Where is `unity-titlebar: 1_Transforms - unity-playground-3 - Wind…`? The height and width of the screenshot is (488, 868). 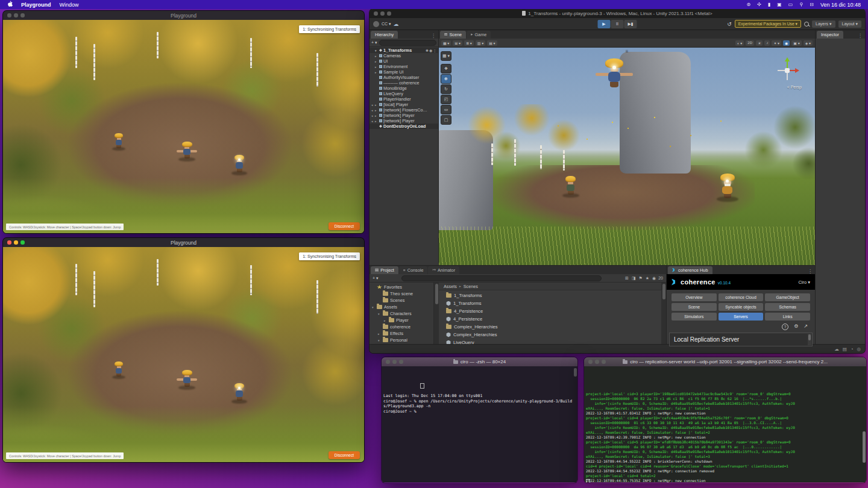 unity-titlebar: 1_Transforms - unity-playground-3 - Wind… is located at coordinates (617, 13).